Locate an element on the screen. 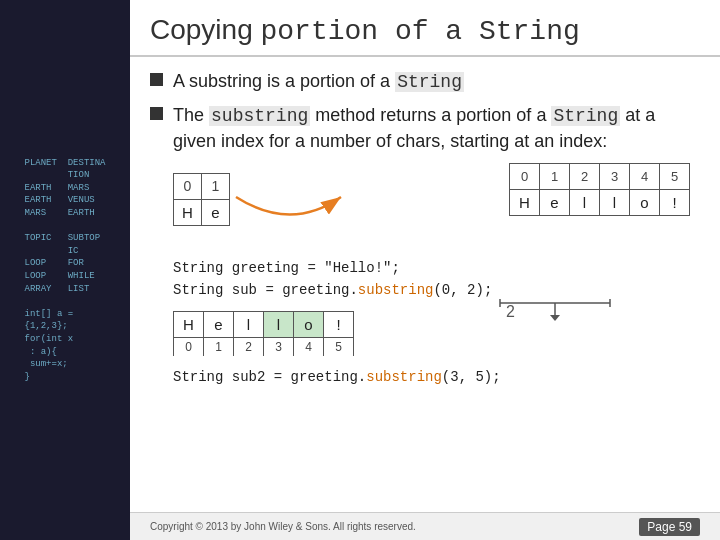  large-val-l1: l is located at coordinates (585, 202).